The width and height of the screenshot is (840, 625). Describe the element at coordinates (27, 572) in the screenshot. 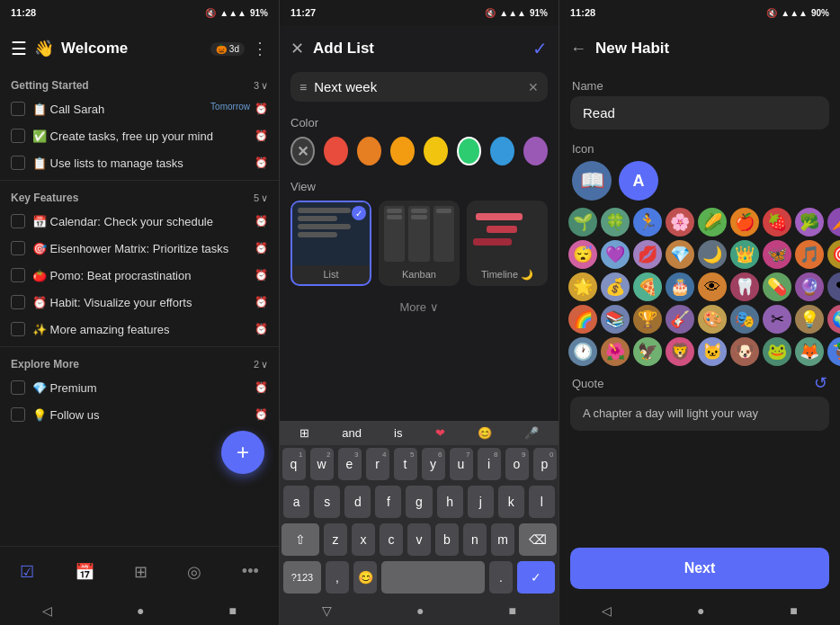

I see `nav-tasks: ☑` at that location.